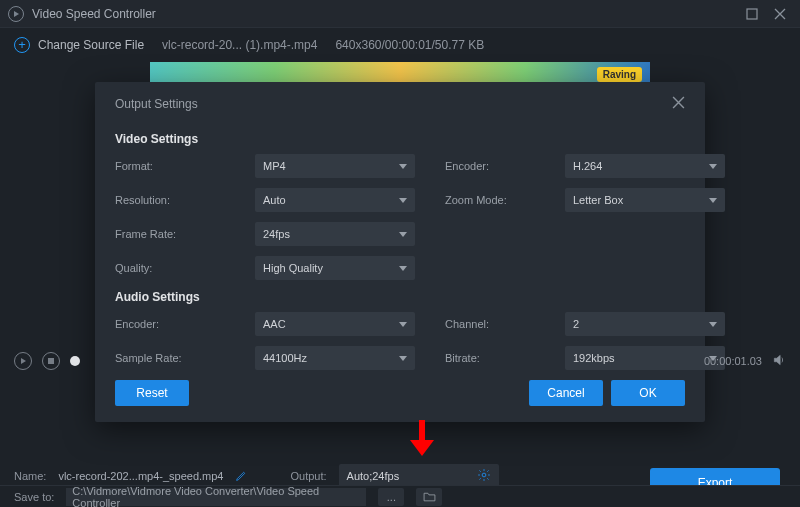 The image size is (800, 507). What do you see at coordinates (490, 200) in the screenshot?
I see `zoom-mode-label: Zoom Mode:` at bounding box center [490, 200].